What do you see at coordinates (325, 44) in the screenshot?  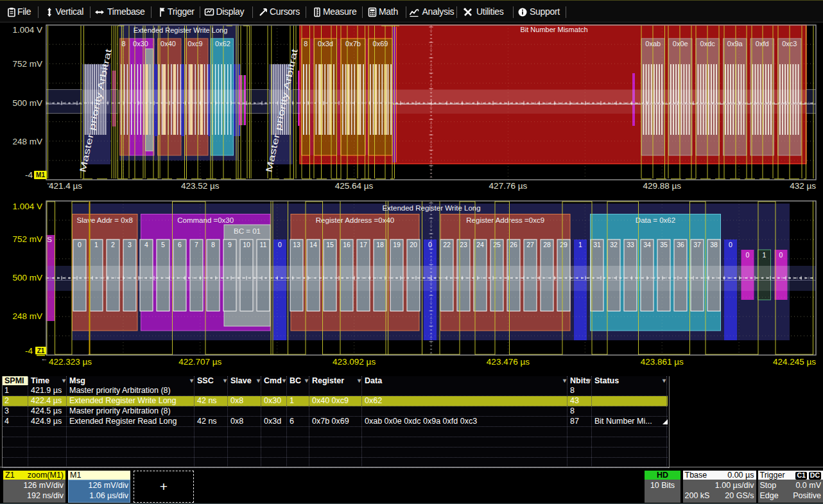 I see `svg-text: 0x3d` at bounding box center [325, 44].